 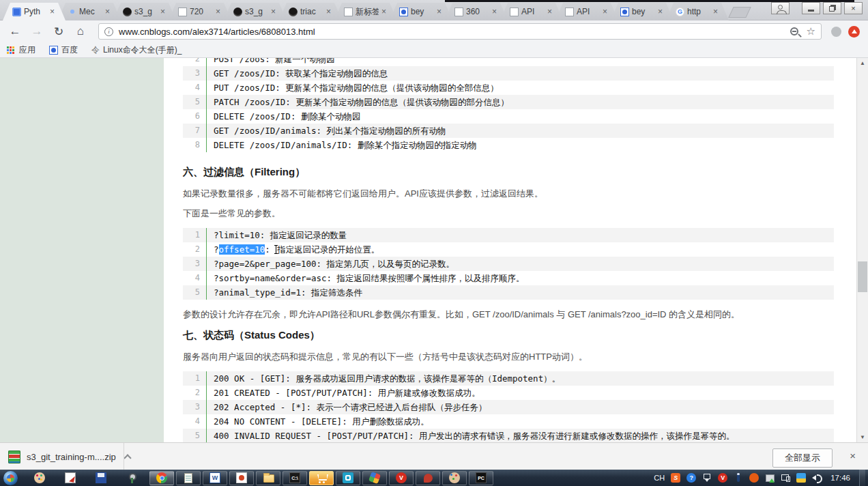 What do you see at coordinates (101, 478) in the screenshot?
I see `floppy-save-icon` at bounding box center [101, 478].